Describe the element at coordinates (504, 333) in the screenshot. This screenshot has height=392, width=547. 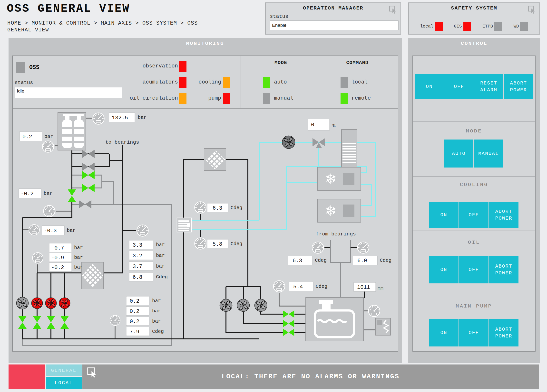
I see `main-pump-abort-power-button: ABORT POWER` at that location.